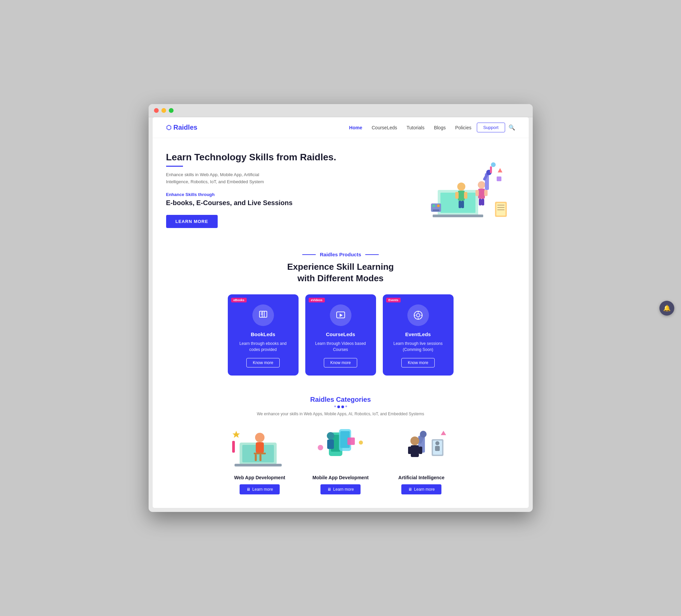 The width and height of the screenshot is (681, 616). Describe the element at coordinates (422, 489) in the screenshot. I see `ai-learn-more-button: 🖥 Learn more` at that location.